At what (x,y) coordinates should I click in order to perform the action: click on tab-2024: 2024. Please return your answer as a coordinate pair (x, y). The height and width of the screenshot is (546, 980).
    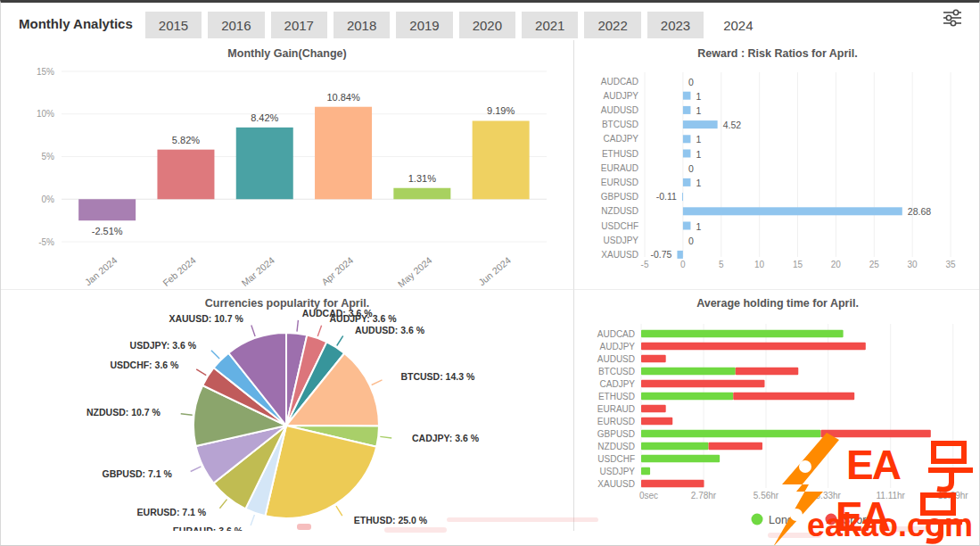
    Looking at the image, I should click on (738, 25).